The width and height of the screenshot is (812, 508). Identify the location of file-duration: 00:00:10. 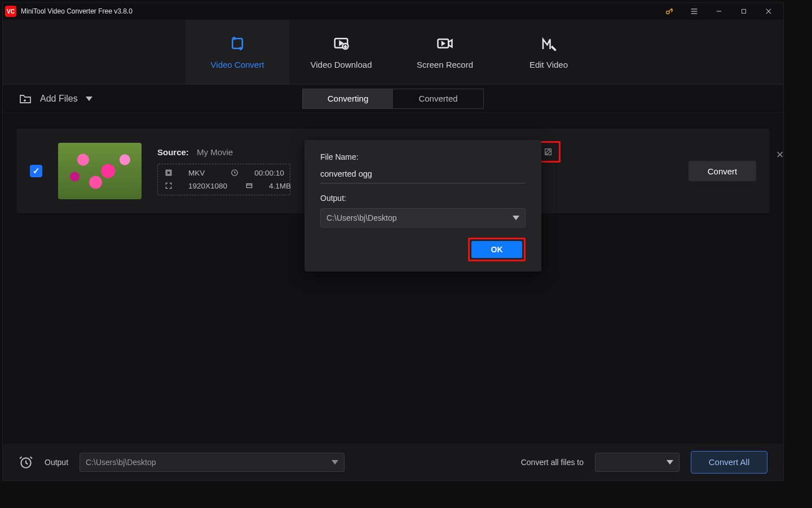
(270, 173).